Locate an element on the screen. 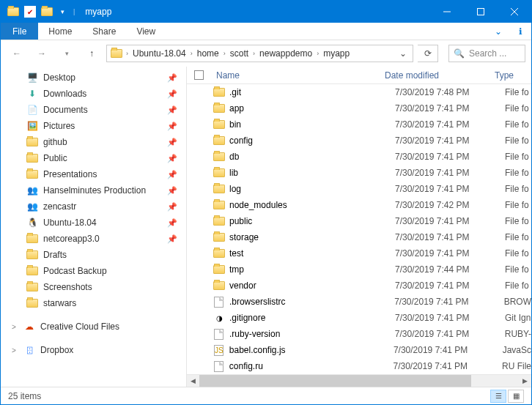  pictures-icon: 🖼️ is located at coordinates (32, 126).